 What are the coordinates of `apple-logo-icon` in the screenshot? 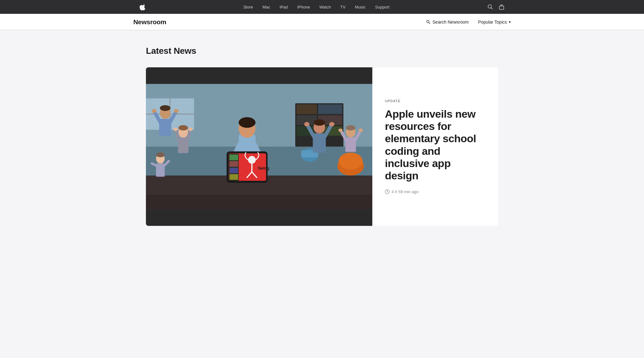 It's located at (142, 7).